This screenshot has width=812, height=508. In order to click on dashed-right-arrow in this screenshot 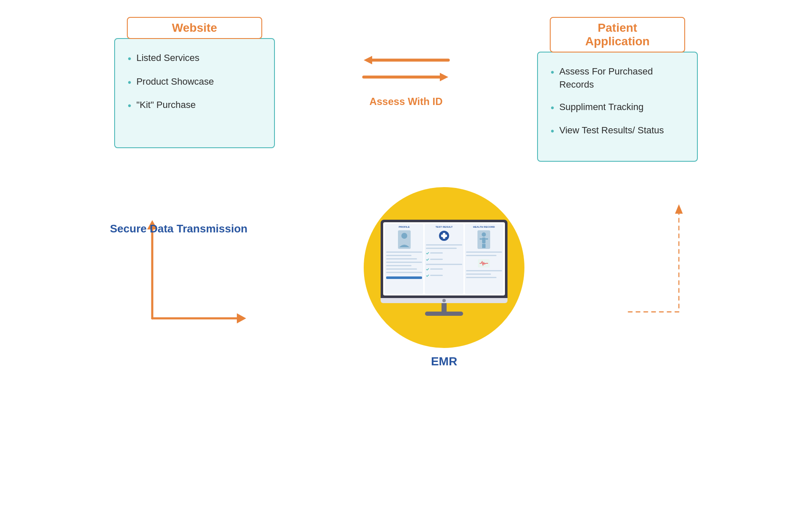, I will do `click(656, 261)`.